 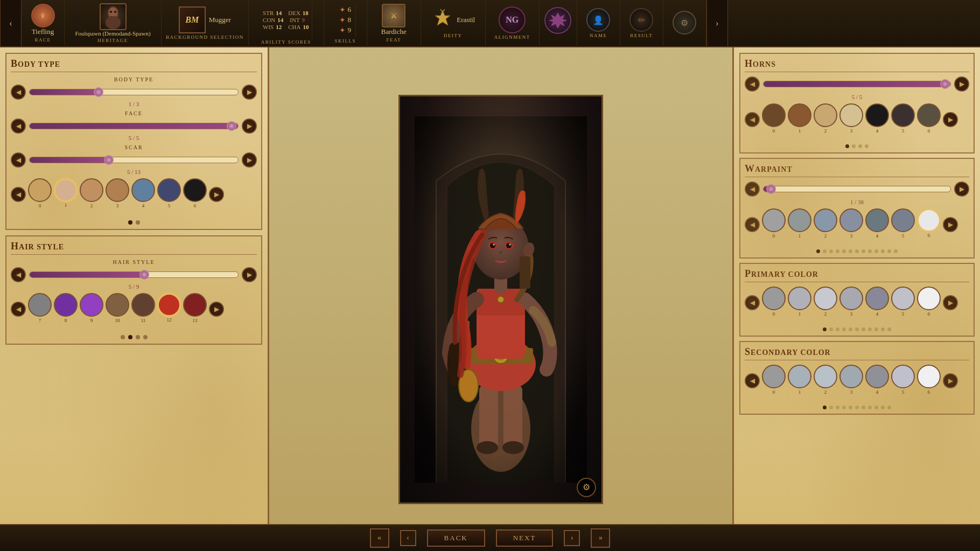 I want to click on horns-swatch-3: 3, so click(x=851, y=115).